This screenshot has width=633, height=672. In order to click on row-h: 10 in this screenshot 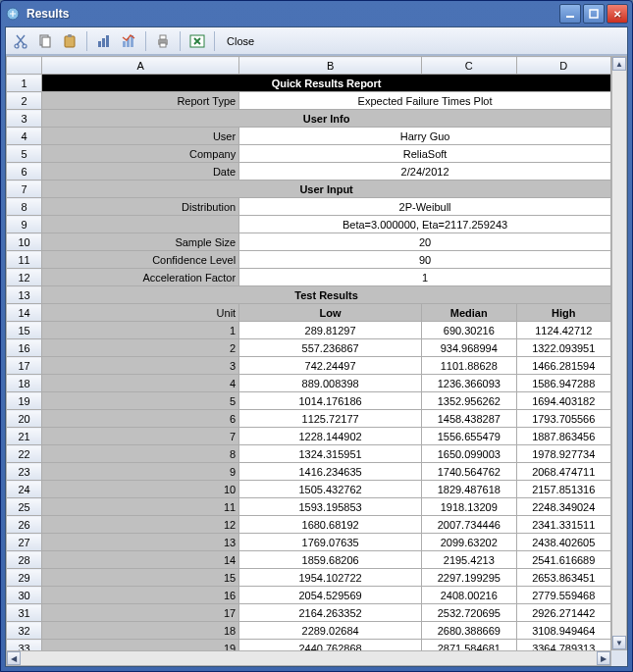, I will do `click(25, 242)`.